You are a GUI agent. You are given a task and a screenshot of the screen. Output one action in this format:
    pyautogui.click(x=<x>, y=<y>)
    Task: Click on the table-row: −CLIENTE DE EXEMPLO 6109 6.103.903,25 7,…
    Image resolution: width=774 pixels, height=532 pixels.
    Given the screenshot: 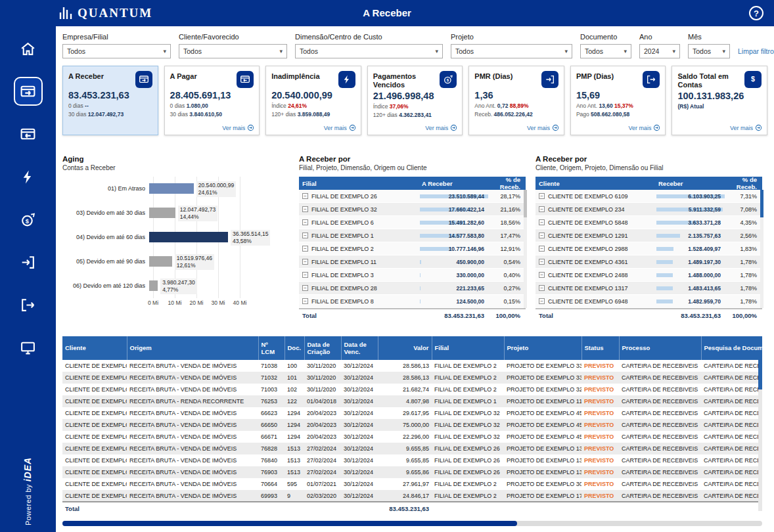 What is the action you would take?
    pyautogui.click(x=649, y=196)
    